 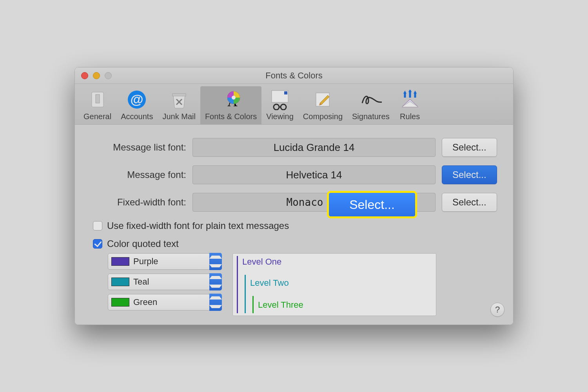 I want to click on use-fixed-width-label: Use fixed-width font for plain text mess…, so click(x=198, y=226).